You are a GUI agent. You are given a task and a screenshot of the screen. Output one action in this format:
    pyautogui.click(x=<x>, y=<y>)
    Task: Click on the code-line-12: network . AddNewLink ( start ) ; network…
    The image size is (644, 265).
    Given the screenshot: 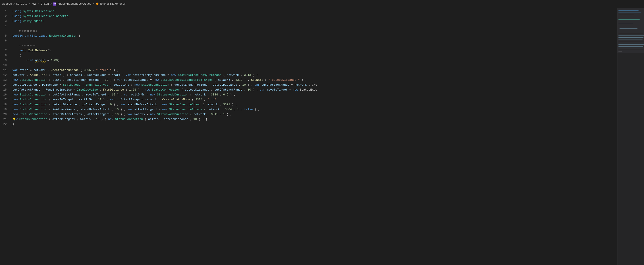 What is the action you would take?
    pyautogui.click(x=315, y=75)
    